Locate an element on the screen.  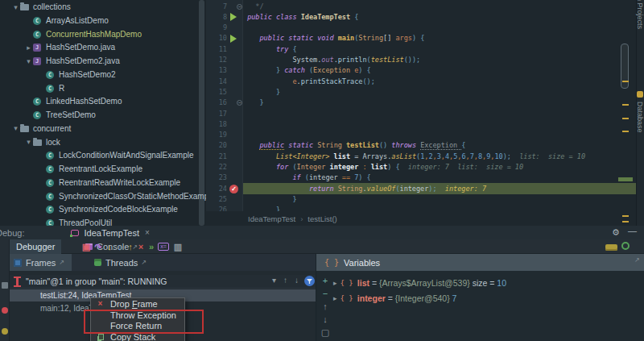
code-line-23: if (integer == 7) { is located at coordinates (308, 177).